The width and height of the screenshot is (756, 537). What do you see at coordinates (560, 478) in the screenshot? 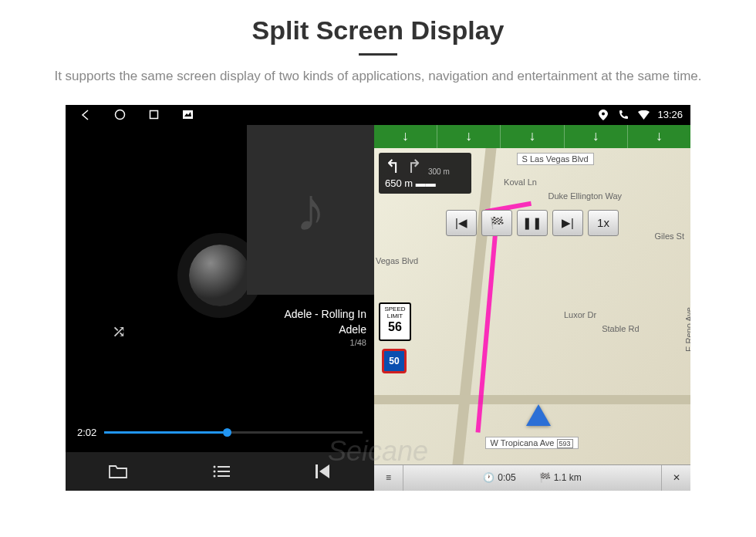
I see `nav-distance: 🏁 1.1 km` at bounding box center [560, 478].